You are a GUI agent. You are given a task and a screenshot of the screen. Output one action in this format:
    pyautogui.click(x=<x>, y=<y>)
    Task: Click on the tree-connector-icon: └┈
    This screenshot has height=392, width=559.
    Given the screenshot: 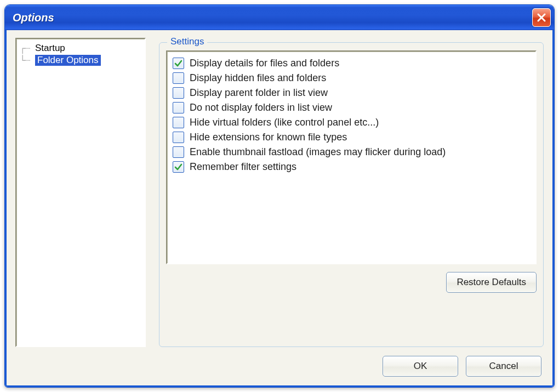 What is the action you would take?
    pyautogui.click(x=27, y=60)
    